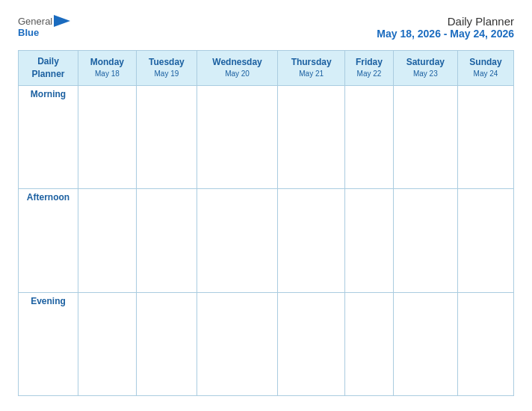 This screenshot has width=532, height=411. I want to click on cell-afternoon-thursday, so click(312, 241).